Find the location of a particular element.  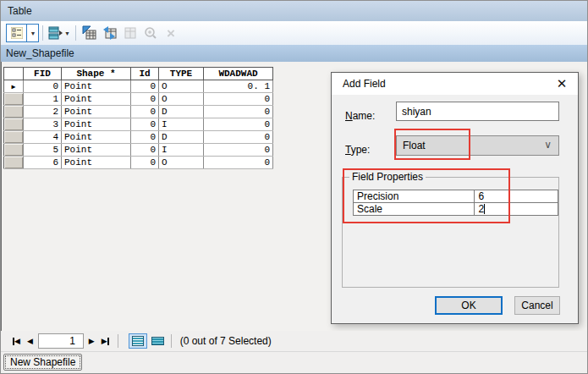

type-selected-value: Float is located at coordinates (415, 146).